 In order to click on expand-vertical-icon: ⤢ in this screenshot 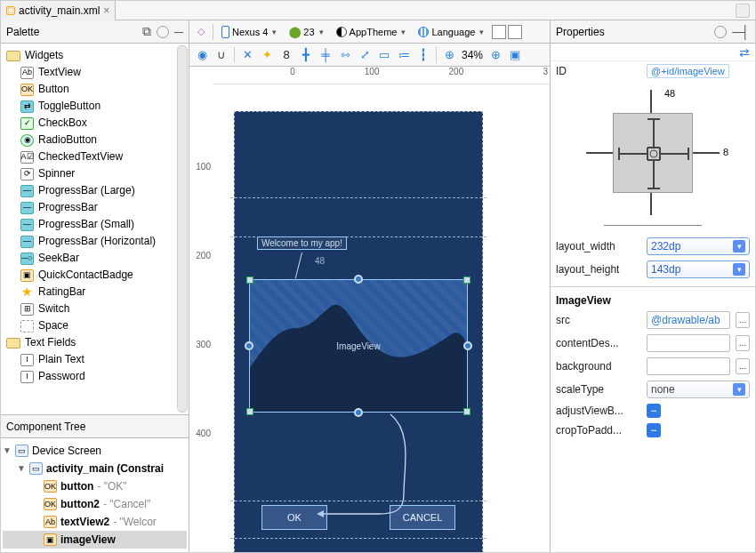, I will do `click(365, 55)`.